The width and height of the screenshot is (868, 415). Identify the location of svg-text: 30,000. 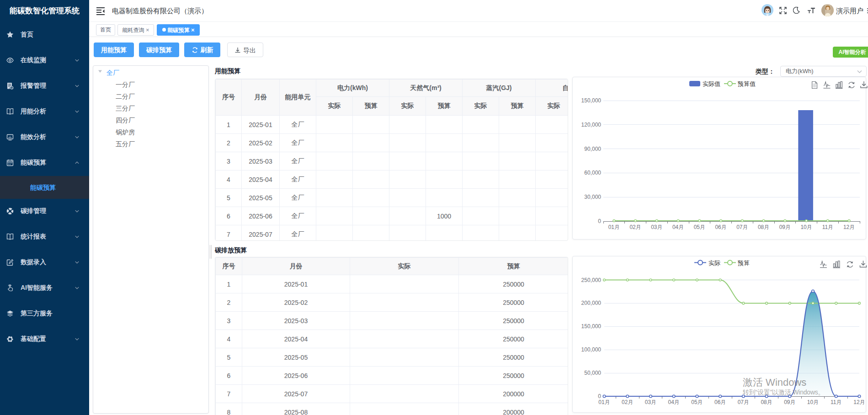
(592, 197).